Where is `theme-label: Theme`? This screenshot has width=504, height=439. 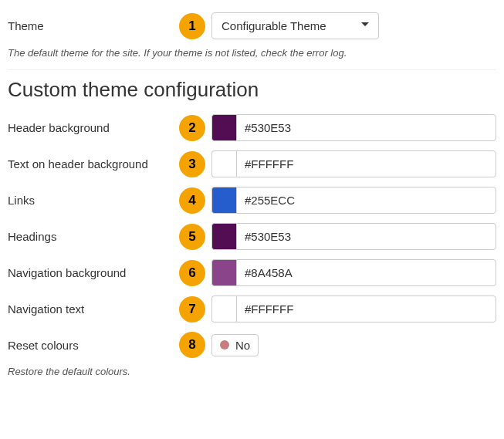
theme-label: Theme is located at coordinates (93, 26).